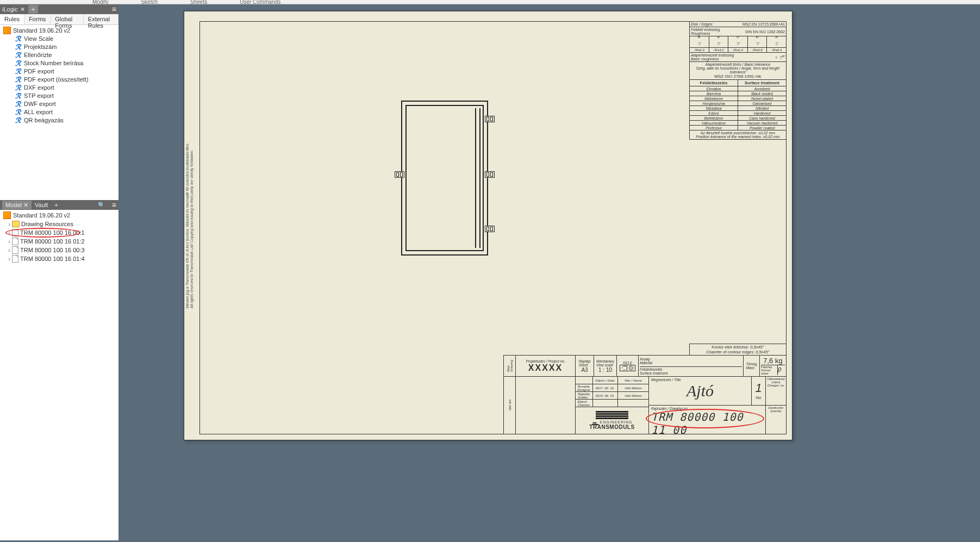 Image resolution: width=980 pixels, height=542 pixels. Describe the element at coordinates (39, 71) in the screenshot. I see `rule-label: PDF export` at that location.